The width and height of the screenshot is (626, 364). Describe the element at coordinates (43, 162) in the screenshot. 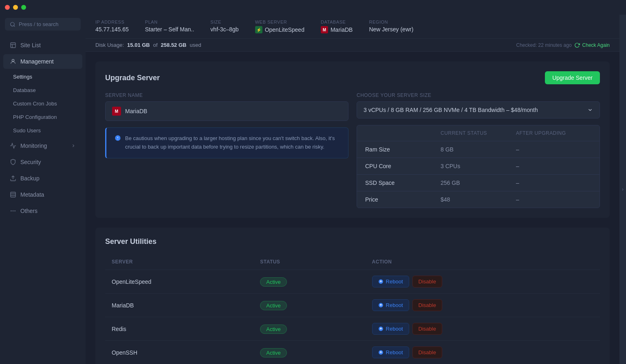

I see `sidebar-item-security: Security` at that location.